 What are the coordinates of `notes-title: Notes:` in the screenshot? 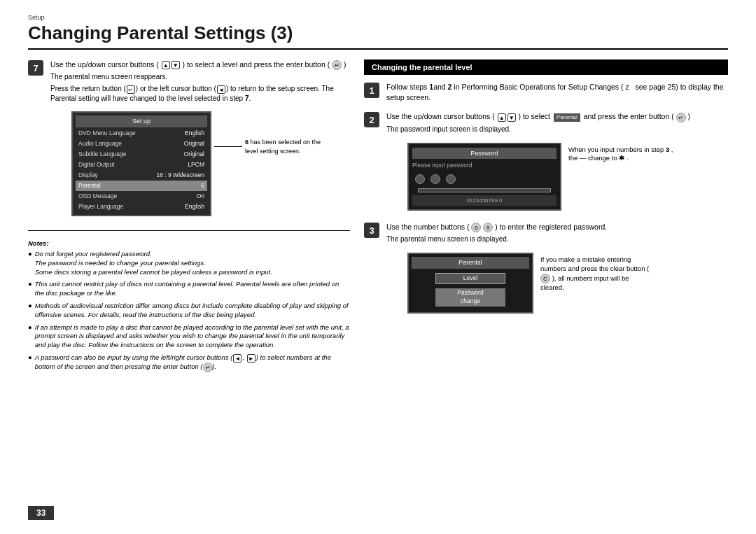 It's located at (189, 244).